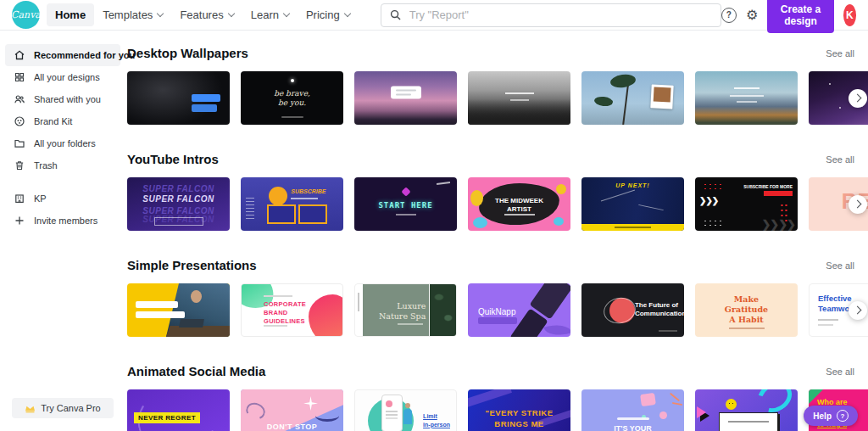 The height and width of the screenshot is (431, 868). Describe the element at coordinates (285, 312) in the screenshot. I see `template-text: CORPORATE BRAND GUIDELINES` at that location.